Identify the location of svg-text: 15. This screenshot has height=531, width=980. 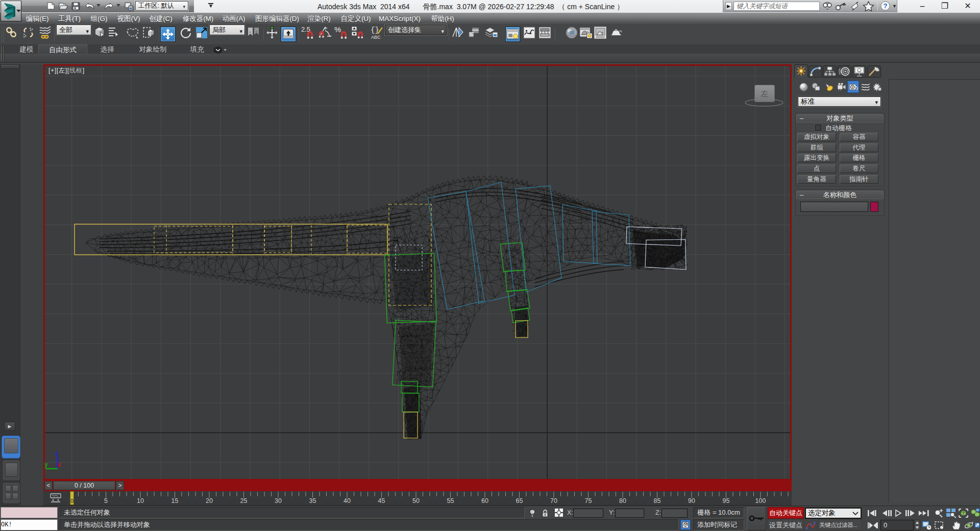
(175, 501).